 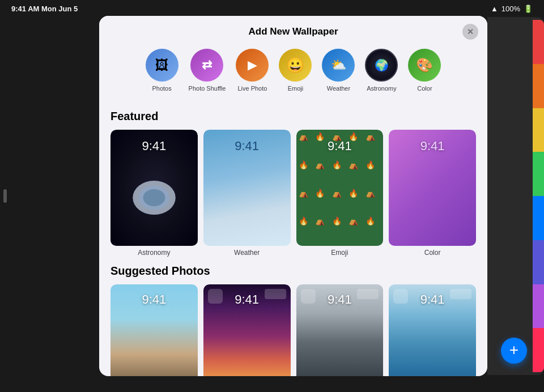 I want to click on featured-color-card: 9:41 Color, so click(x=432, y=193).